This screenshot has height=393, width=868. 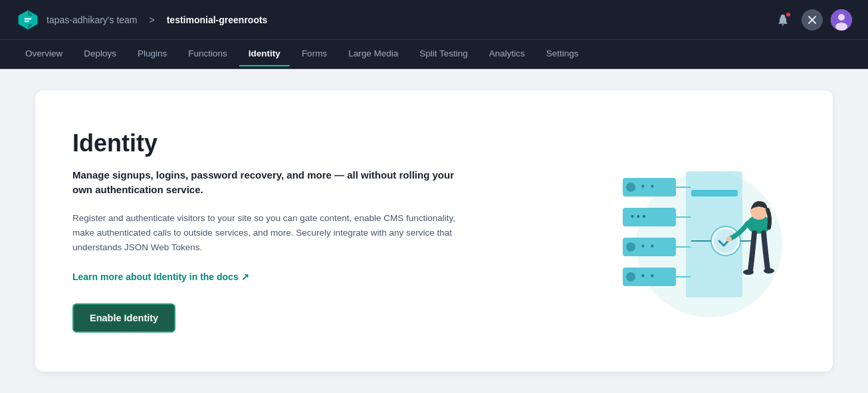 I want to click on netlify-logo, so click(x=28, y=20).